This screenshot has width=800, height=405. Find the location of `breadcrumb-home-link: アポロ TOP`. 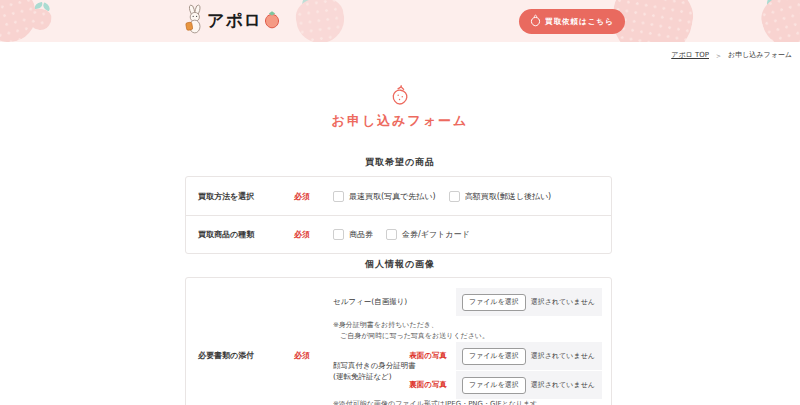

breadcrumb-home-link: アポロ TOP is located at coordinates (690, 55).